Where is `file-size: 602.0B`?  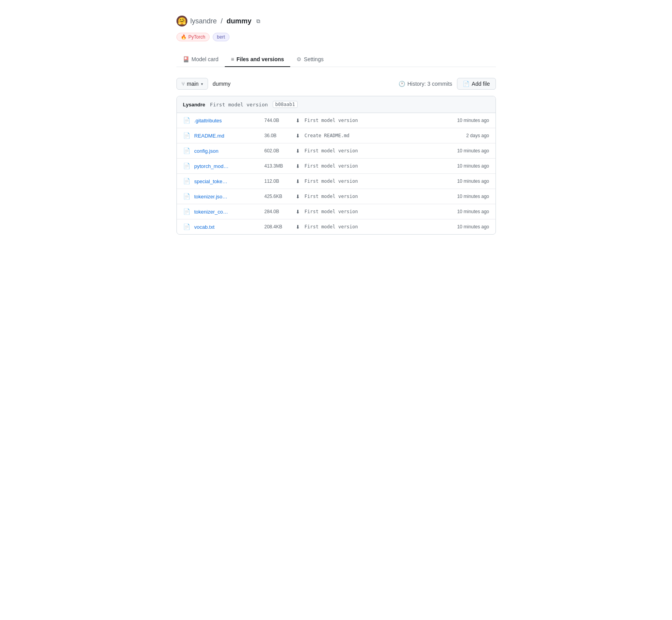
file-size: 602.0B is located at coordinates (280, 151).